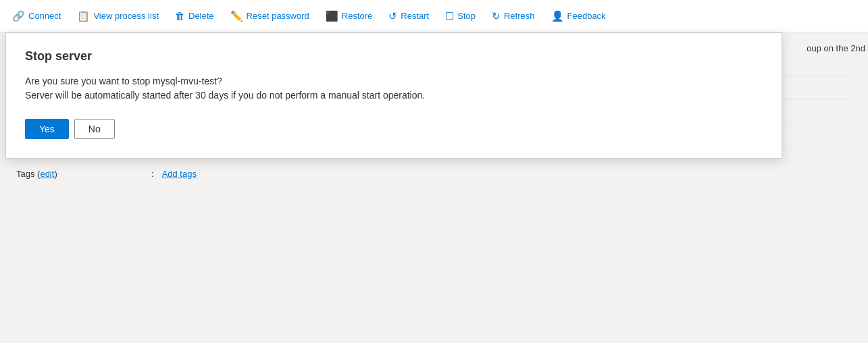  Describe the element at coordinates (394, 57) in the screenshot. I see `dialog-title: Stop server` at that location.